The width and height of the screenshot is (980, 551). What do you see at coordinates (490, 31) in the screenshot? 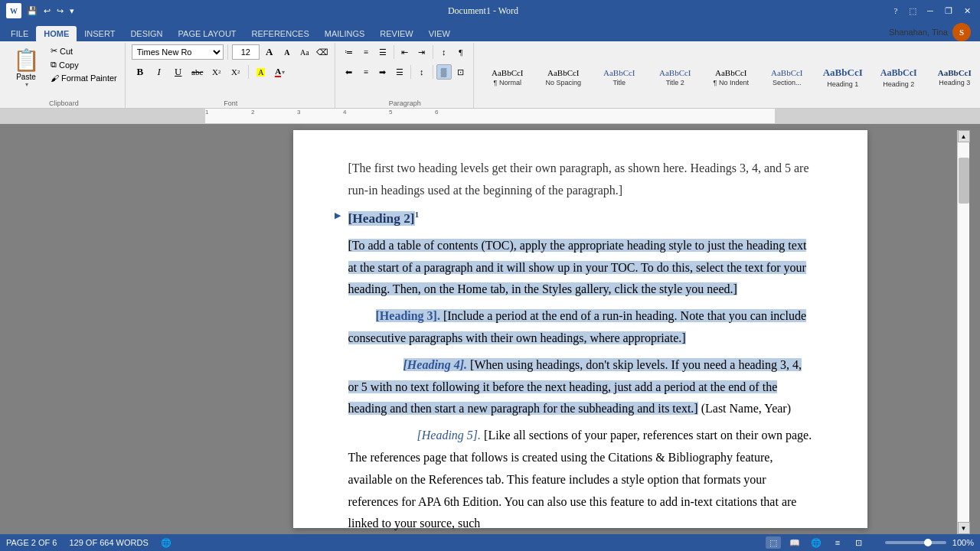
I see `ribbon-tab-bar: FILE HOME INSERT DESIGN PAGE LAYOUT REFE…` at bounding box center [490, 31].